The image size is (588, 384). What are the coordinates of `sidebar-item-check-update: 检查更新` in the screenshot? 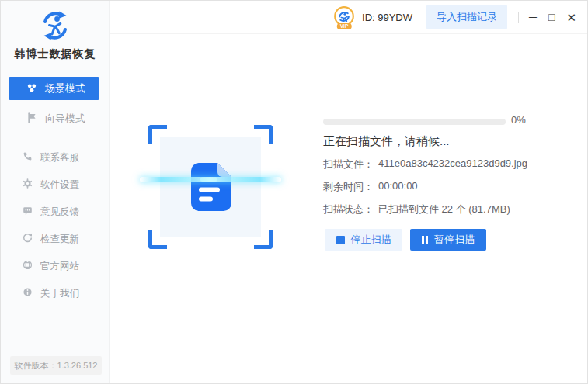 It's located at (55, 239).